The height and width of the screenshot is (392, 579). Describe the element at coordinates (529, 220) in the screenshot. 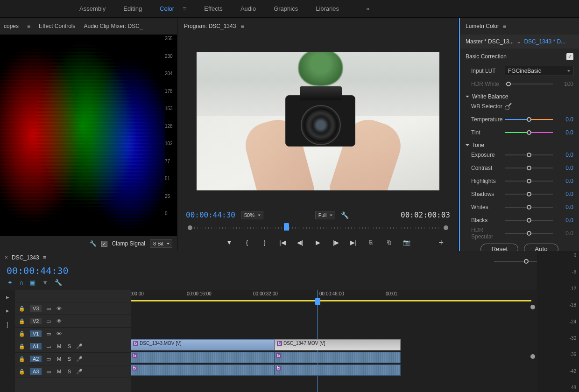

I see `blacks-slider` at that location.